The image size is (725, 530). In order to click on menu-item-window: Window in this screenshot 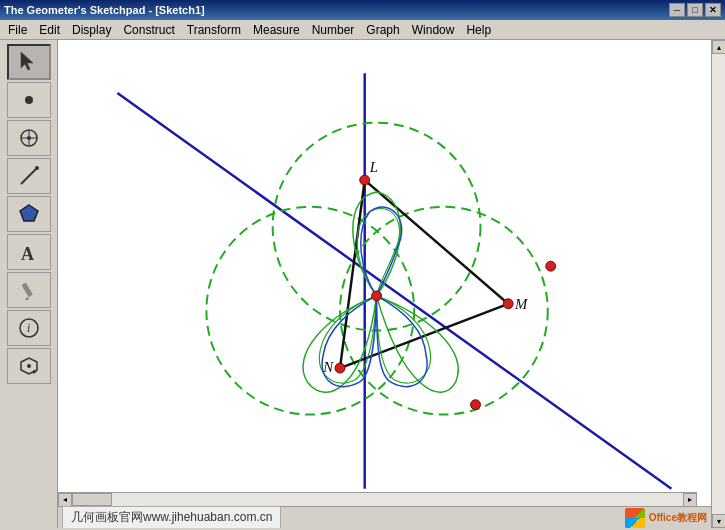, I will do `click(434, 30)`.